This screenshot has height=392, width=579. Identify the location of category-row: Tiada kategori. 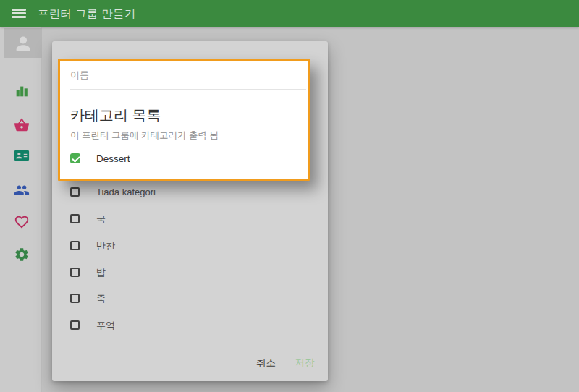
(113, 192).